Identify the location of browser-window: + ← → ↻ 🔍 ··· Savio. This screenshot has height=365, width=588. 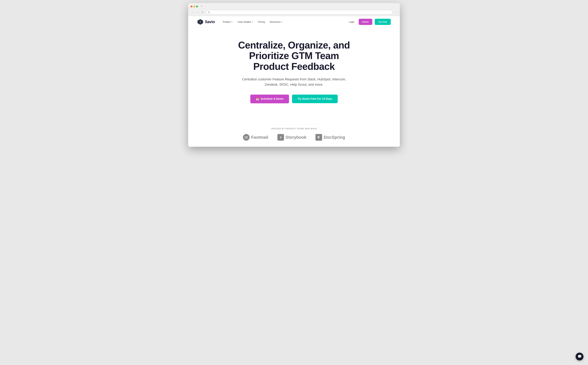
(294, 75).